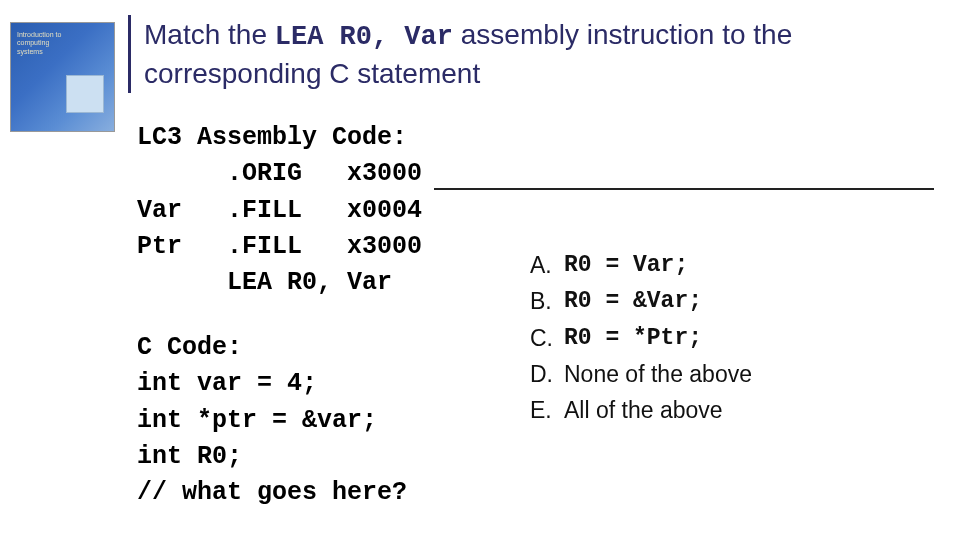  I want to click on answer-b-label: B., so click(547, 301).